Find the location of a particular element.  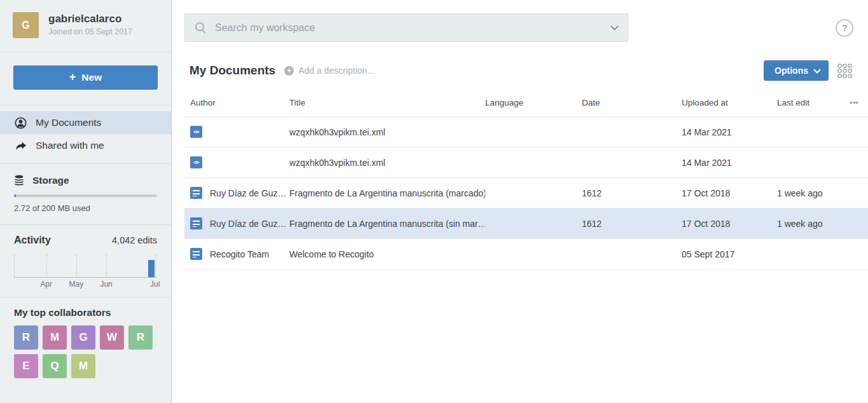

activity-tick-label: Jun is located at coordinates (106, 284).